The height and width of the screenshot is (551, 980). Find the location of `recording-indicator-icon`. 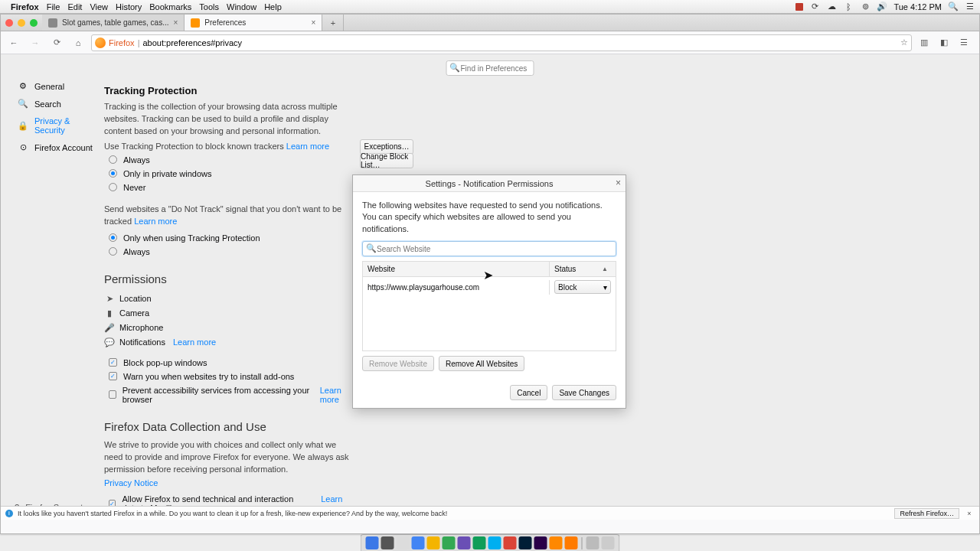

recording-indicator-icon is located at coordinates (799, 7).